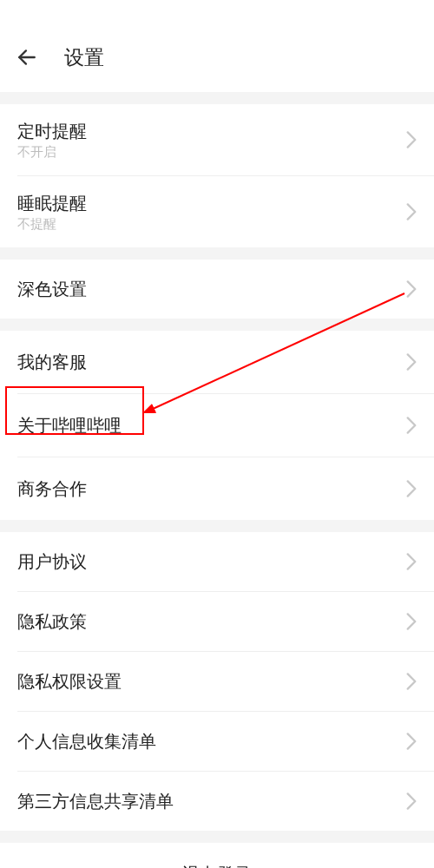  Describe the element at coordinates (212, 681) in the screenshot. I see `row-title: 隐私权限设置` at that location.